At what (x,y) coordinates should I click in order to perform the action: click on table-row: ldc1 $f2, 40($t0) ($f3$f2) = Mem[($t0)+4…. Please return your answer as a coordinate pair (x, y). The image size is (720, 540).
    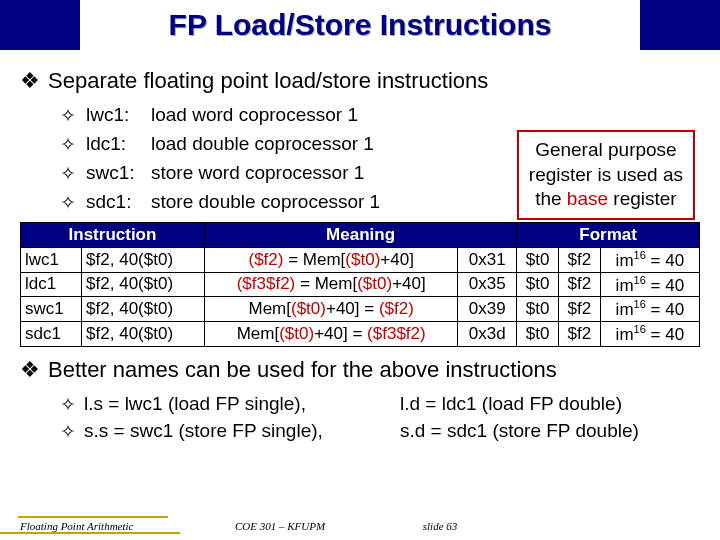
    Looking at the image, I should click on (360, 284).